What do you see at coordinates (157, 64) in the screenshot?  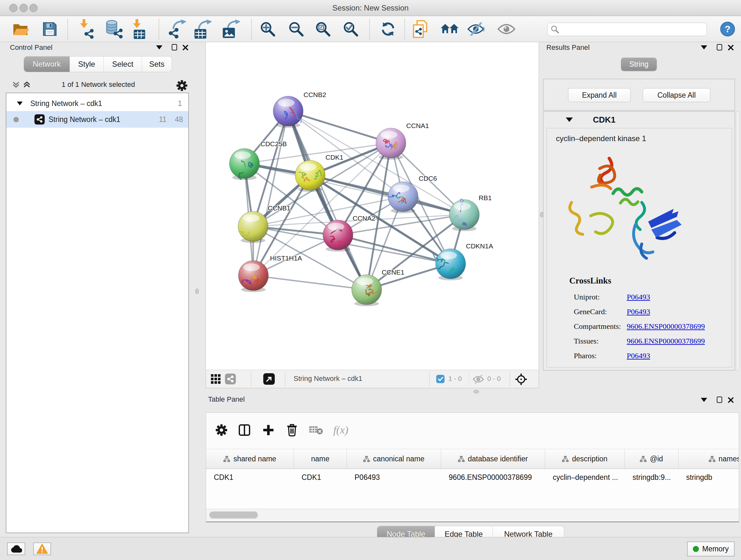 I see `tab-sets: Sets` at bounding box center [157, 64].